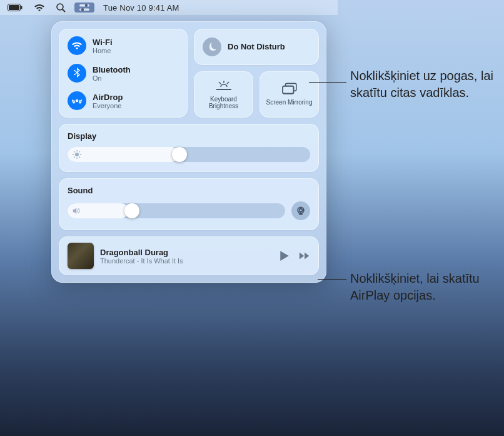  Describe the element at coordinates (256, 48) in the screenshot. I see `dnd-label: Do Not Disturb` at that location.